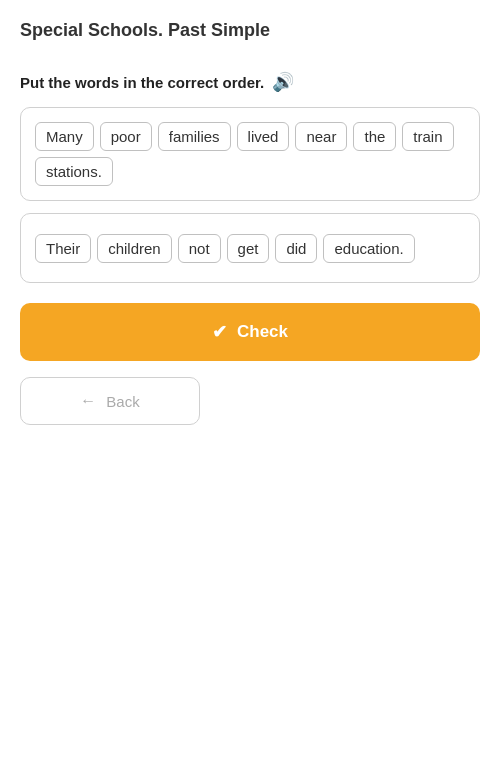  I want to click on word-tile: did, so click(296, 248).